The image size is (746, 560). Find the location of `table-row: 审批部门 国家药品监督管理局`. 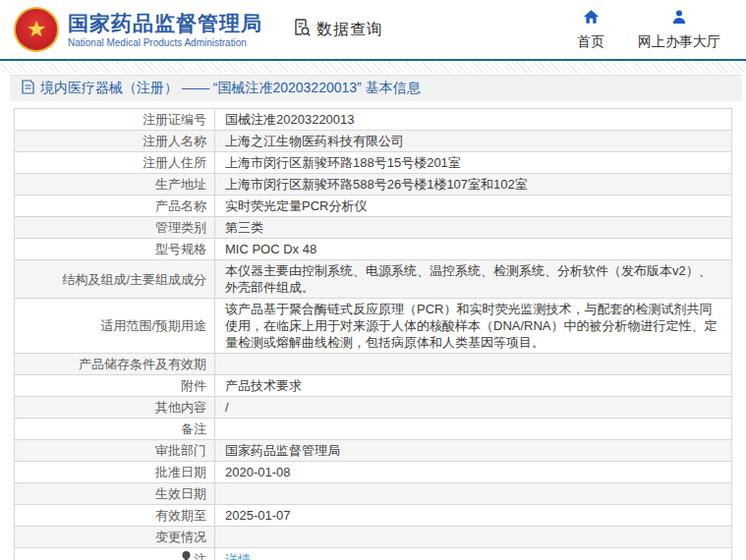

table-row: 审批部门 国家药品监督管理局 is located at coordinates (373, 451).